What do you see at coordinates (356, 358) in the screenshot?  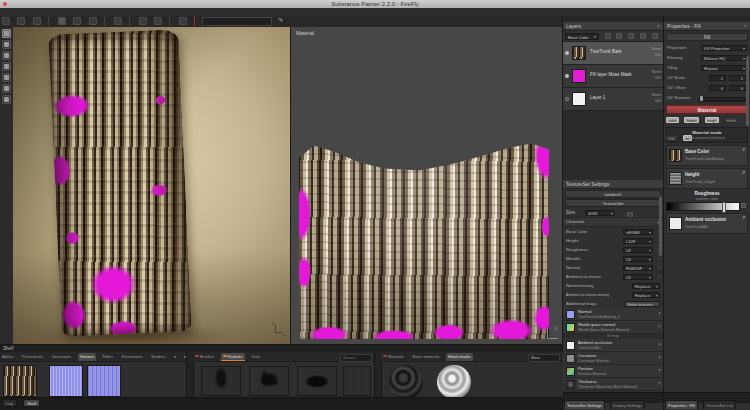 I see `brushes-search-input` at bounding box center [356, 358].